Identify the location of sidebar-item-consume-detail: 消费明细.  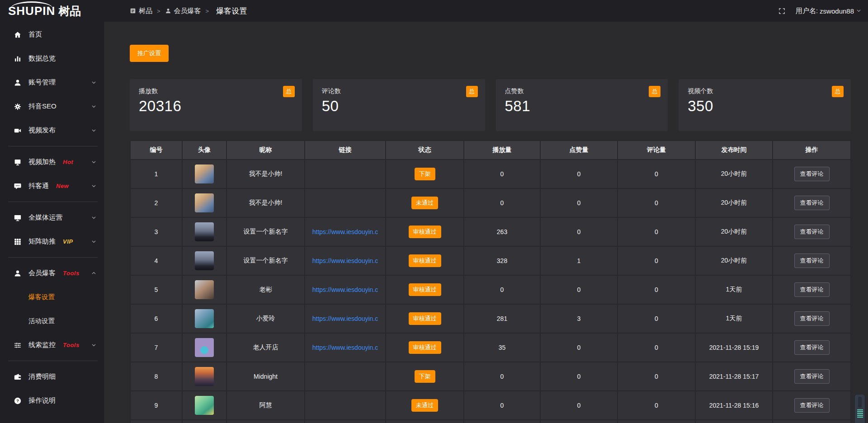
(52, 377).